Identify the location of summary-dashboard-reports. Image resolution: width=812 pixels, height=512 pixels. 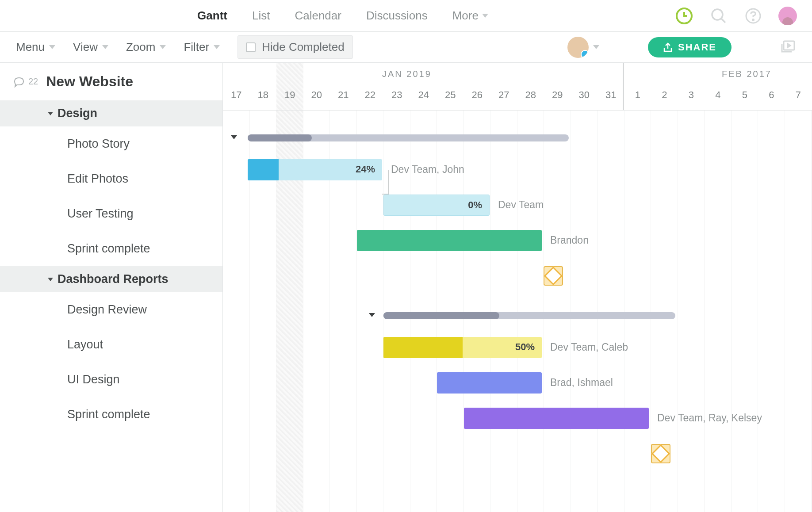
(517, 317).